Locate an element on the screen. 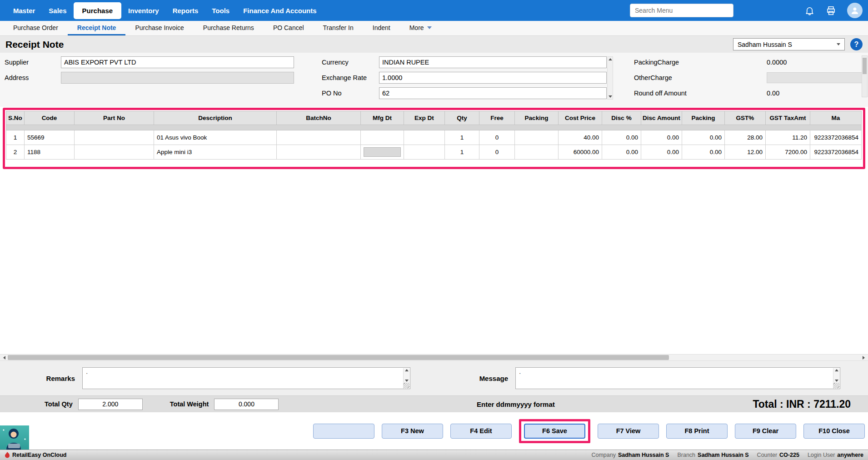 This screenshot has height=460, width=868. f8-print-button: F8 Print is located at coordinates (697, 431).